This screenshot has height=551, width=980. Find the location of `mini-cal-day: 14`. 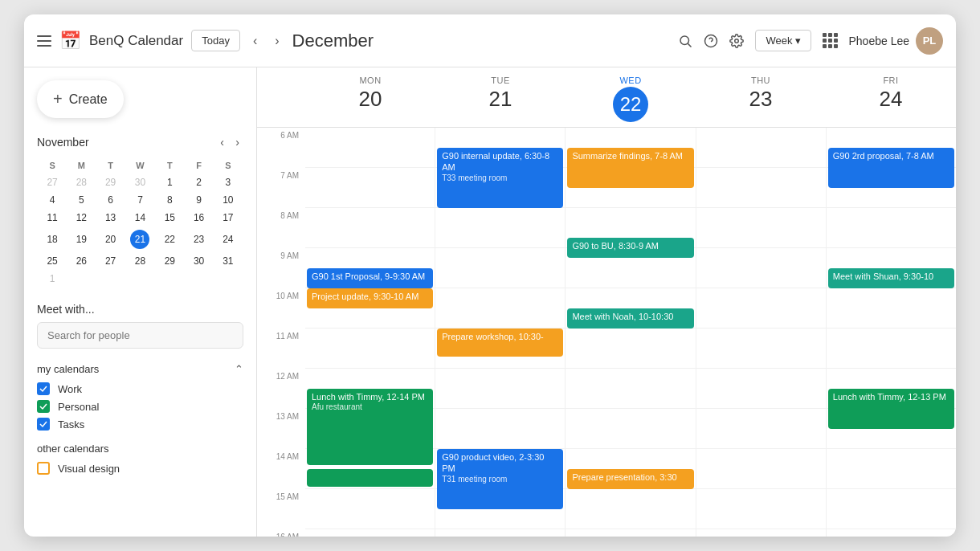

mini-cal-day: 14 is located at coordinates (140, 218).